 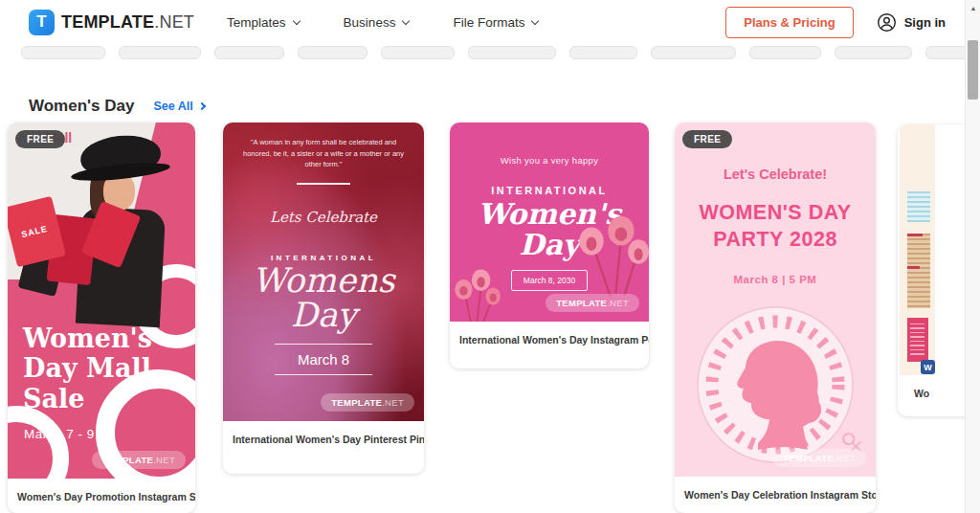 I want to click on shopping-bag-shape: SALE, so click(x=36, y=232).